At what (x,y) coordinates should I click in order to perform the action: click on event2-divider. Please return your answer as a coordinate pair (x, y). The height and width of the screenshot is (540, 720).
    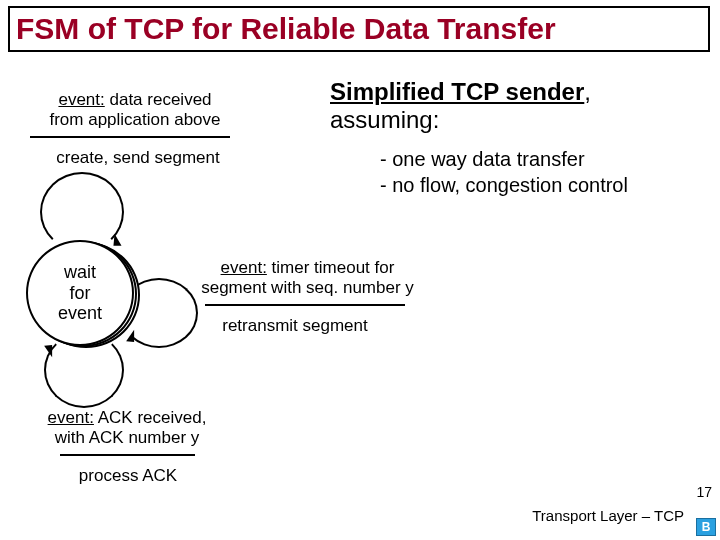
    Looking at the image, I should click on (305, 305).